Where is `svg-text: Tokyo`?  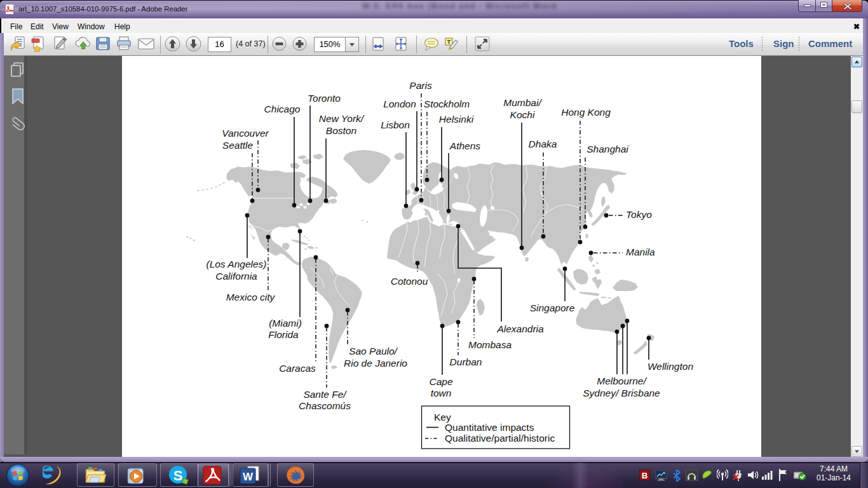
svg-text: Tokyo is located at coordinates (639, 215).